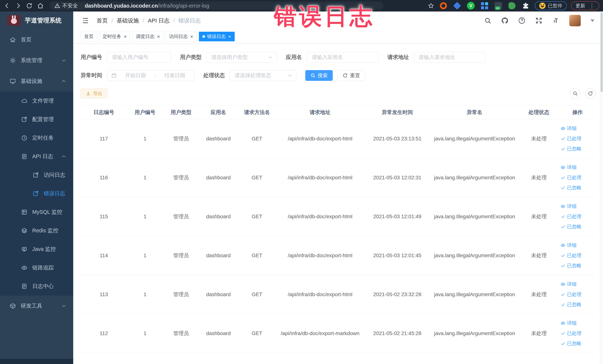  Describe the element at coordinates (592, 21) in the screenshot. I see `avatar-caret-down-icon` at that location.